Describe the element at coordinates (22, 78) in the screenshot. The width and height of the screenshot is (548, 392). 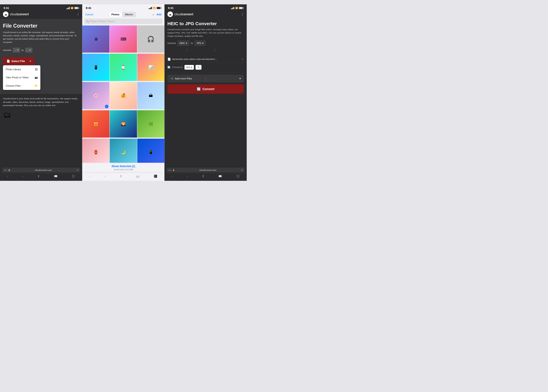
I see `dropdown-menu-1: → Photo Library 🖼 Take Photo or Video 📷` at that location.